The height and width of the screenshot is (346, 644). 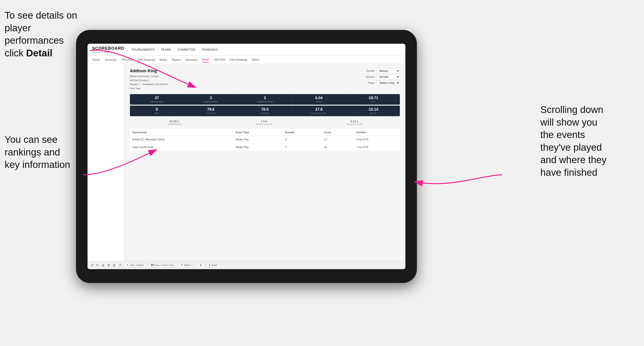 I want to click on subnav-matrix2: Matrix, so click(x=256, y=60).